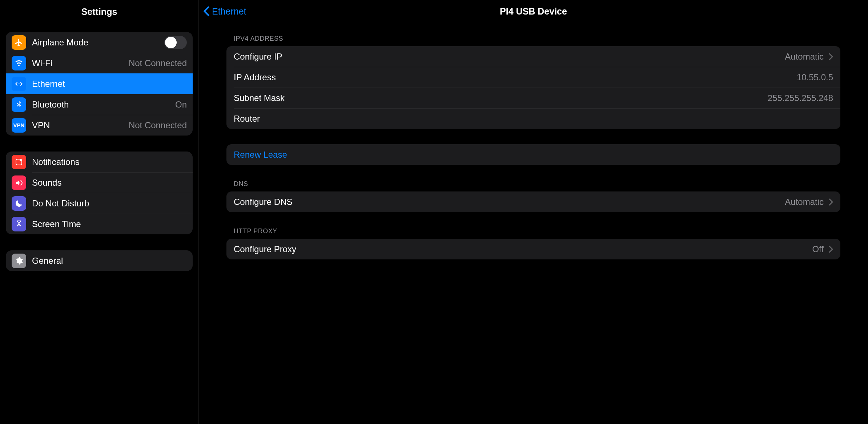  What do you see at coordinates (19, 84) in the screenshot?
I see `ethernet-icon` at bounding box center [19, 84].